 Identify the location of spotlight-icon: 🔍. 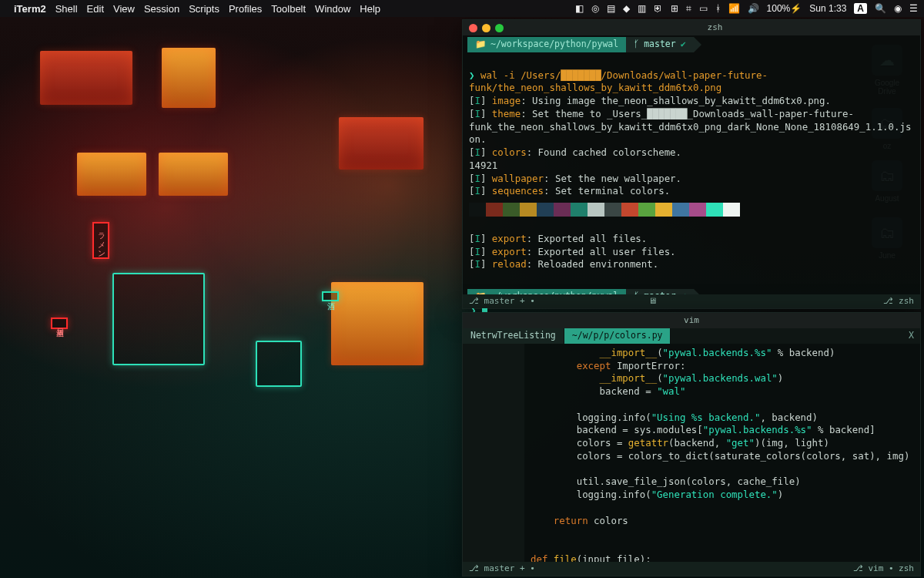
(881, 8).